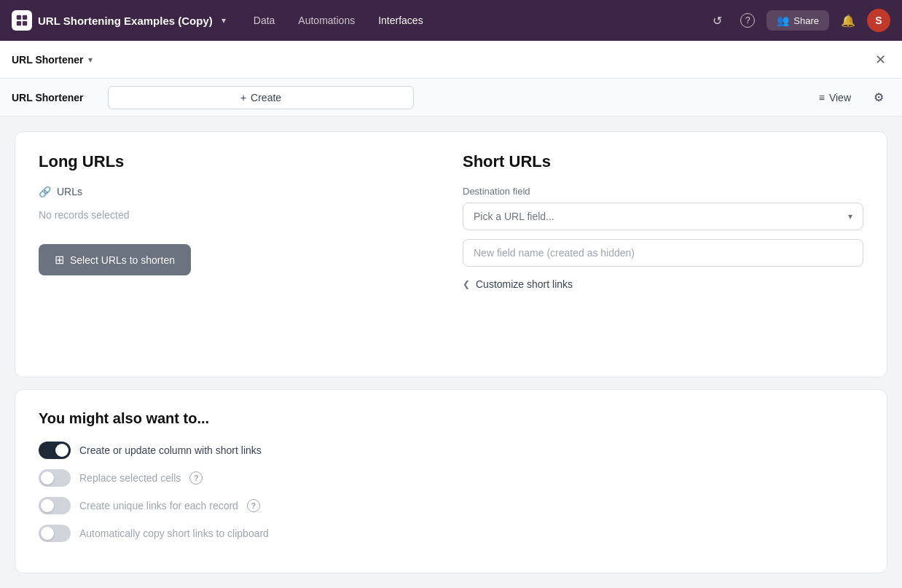 This screenshot has height=588, width=902. Describe the element at coordinates (326, 20) in the screenshot. I see `nav-item-automations: Automations` at that location.